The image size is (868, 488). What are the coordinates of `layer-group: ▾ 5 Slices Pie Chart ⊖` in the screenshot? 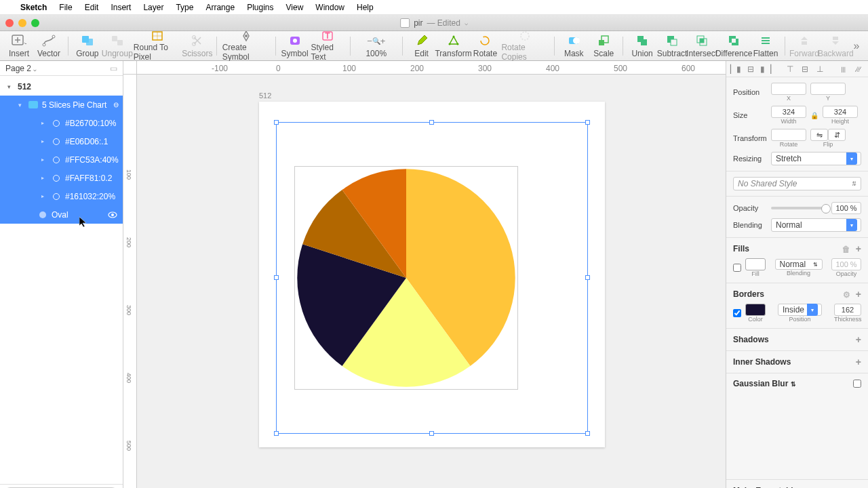 It's located at (61, 104).